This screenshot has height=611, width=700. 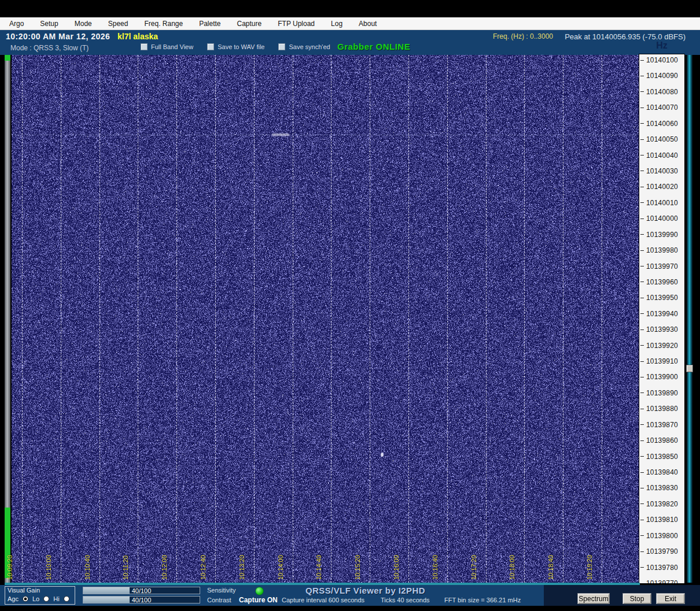 I want to click on freq-label-text: 10139770, so click(x=662, y=582).